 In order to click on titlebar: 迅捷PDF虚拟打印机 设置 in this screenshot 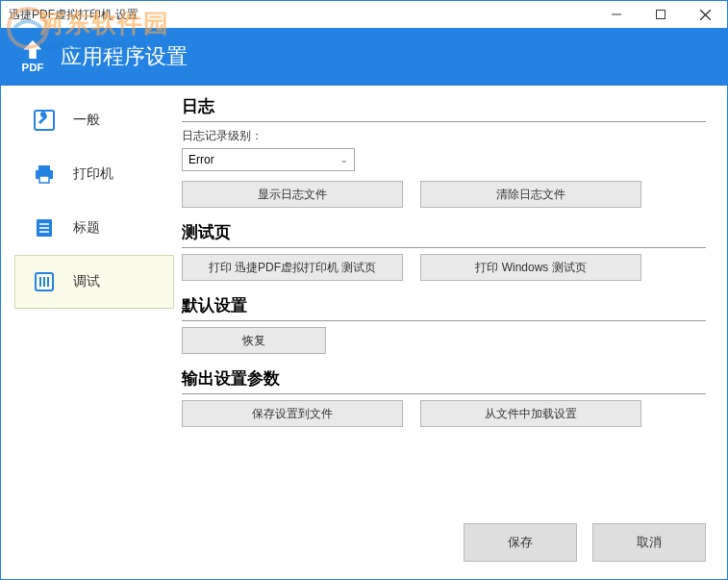, I will do `click(364, 14)`.